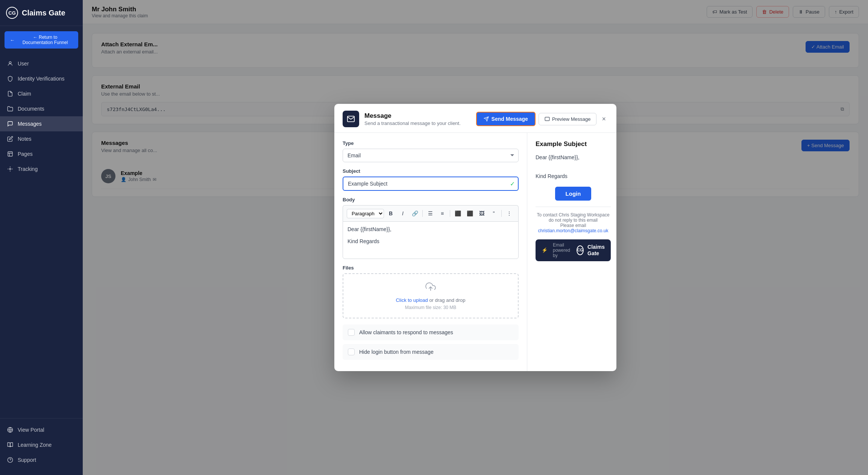 This screenshot has height=475, width=868. Describe the element at coordinates (351, 352) in the screenshot. I see `hide-login-checkbox` at that location.